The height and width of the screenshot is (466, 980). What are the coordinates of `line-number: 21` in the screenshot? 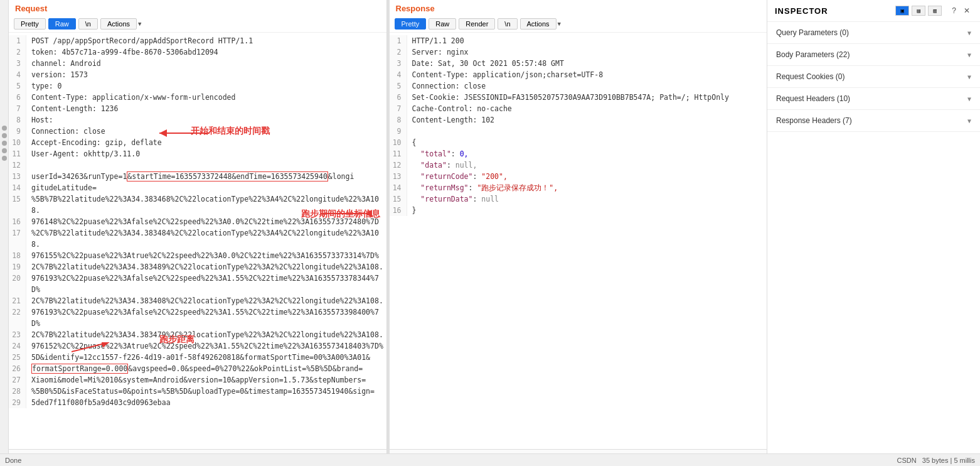 It's located at (18, 301).